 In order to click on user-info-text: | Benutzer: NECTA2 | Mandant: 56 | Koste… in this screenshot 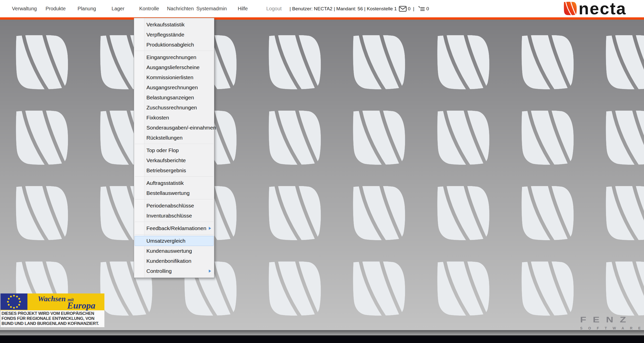, I will do `click(343, 9)`.